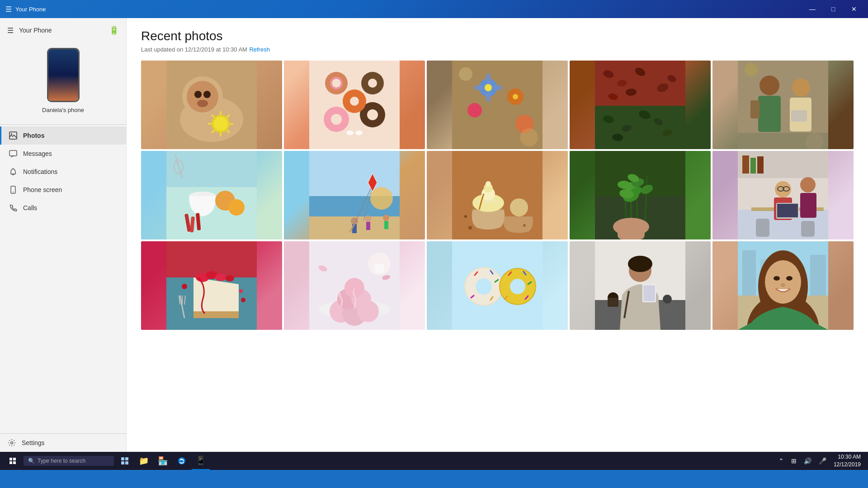  What do you see at coordinates (13, 136) in the screenshot?
I see `photos-icon` at bounding box center [13, 136].